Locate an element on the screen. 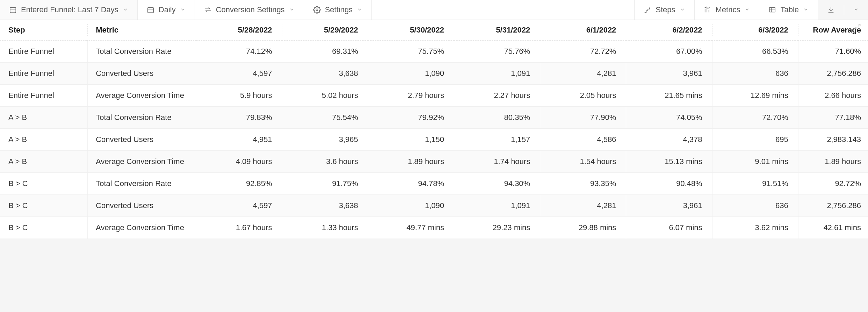  cell-value: 29.23 mins is located at coordinates (497, 228).